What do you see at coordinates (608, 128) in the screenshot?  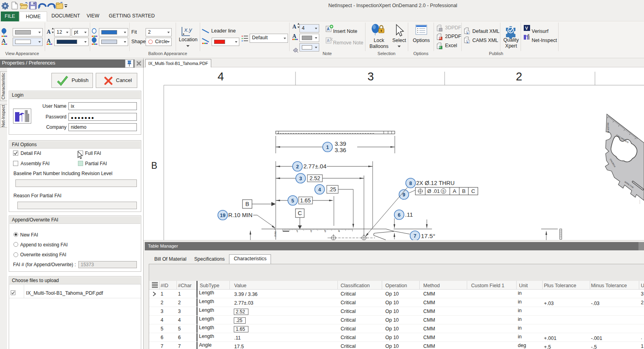 I see `svg-text: RULER IN` at bounding box center [608, 128].